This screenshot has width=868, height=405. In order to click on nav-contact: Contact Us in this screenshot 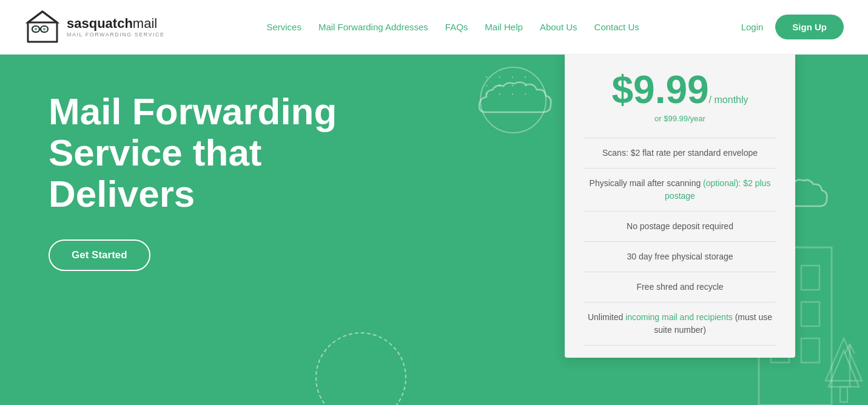, I will do `click(617, 27)`.